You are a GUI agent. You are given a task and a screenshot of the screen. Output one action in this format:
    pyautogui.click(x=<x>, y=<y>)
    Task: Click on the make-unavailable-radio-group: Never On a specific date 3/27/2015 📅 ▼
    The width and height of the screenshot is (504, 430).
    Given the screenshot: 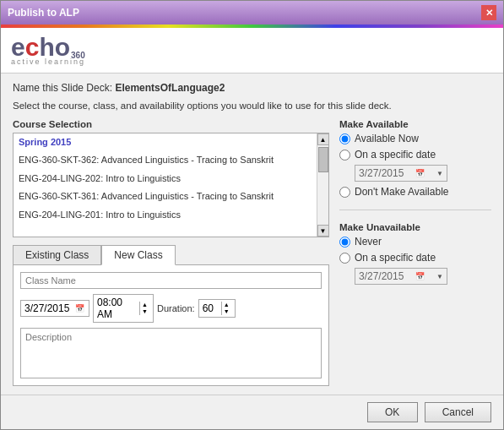 What is the action you would take?
    pyautogui.click(x=415, y=260)
    